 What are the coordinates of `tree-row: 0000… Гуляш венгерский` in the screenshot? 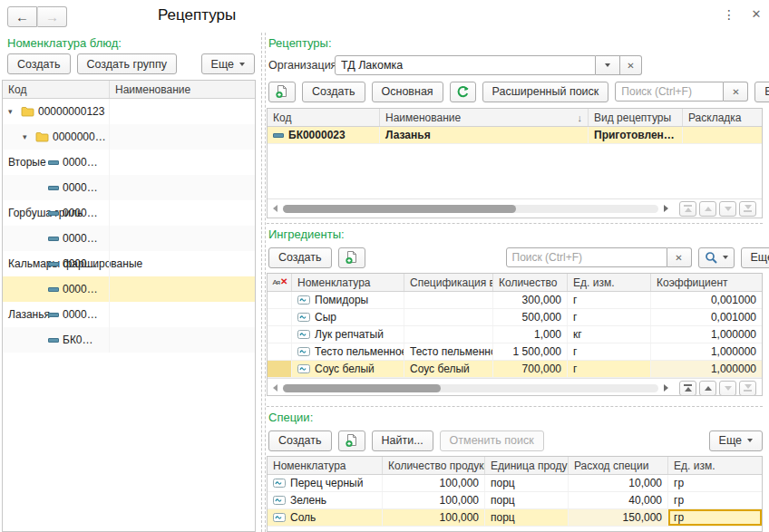 It's located at (129, 213).